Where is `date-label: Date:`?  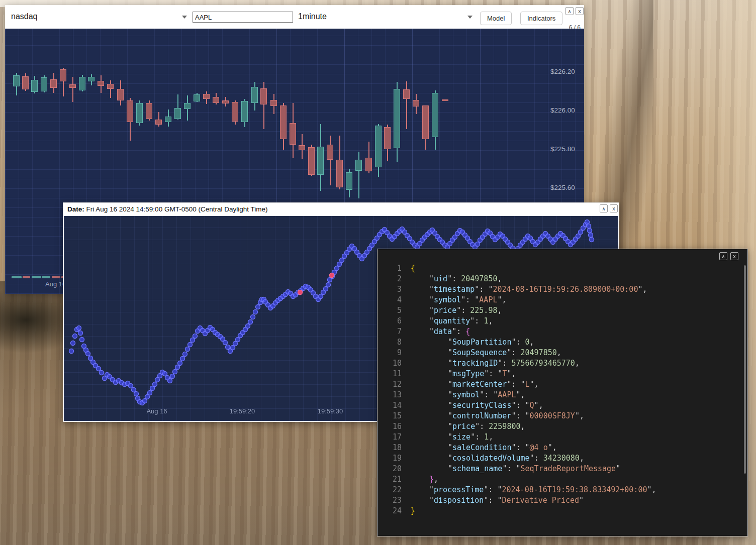 date-label: Date: is located at coordinates (76, 209).